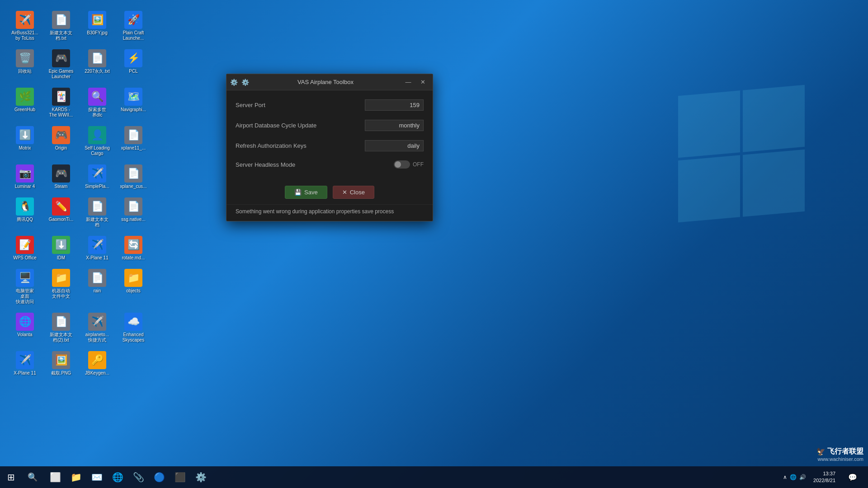 Image resolution: width=868 pixels, height=488 pixels. Describe the element at coordinates (97, 64) in the screenshot. I see `desktop-icon-2207txt: 📄 2207永久.txt` at that location.